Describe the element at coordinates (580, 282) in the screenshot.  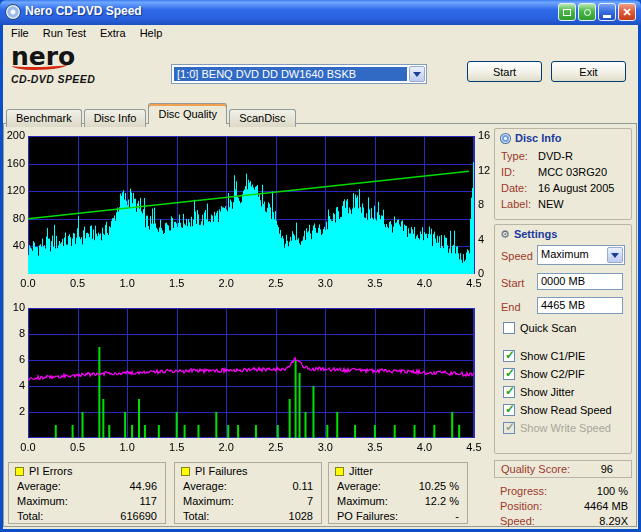
I see `start-mb-field: 0000 MB` at that location.